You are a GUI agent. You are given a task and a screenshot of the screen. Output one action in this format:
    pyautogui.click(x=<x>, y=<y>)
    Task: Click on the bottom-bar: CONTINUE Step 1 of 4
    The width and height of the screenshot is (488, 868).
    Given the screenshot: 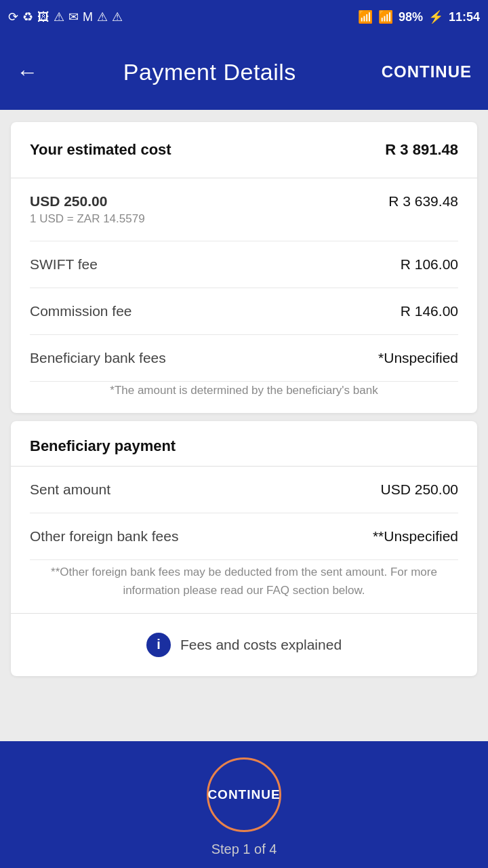 What is the action you would take?
    pyautogui.click(x=244, y=804)
    